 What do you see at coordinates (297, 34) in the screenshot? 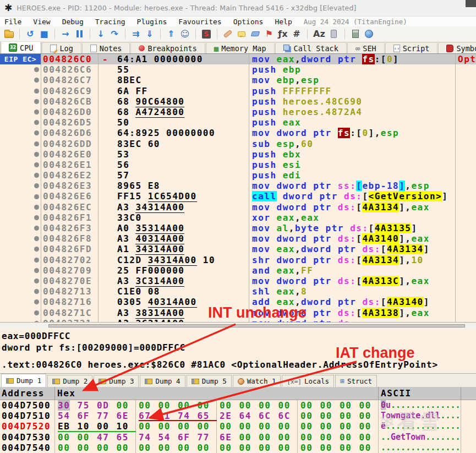
I see `hash-icon: #` at bounding box center [297, 34].